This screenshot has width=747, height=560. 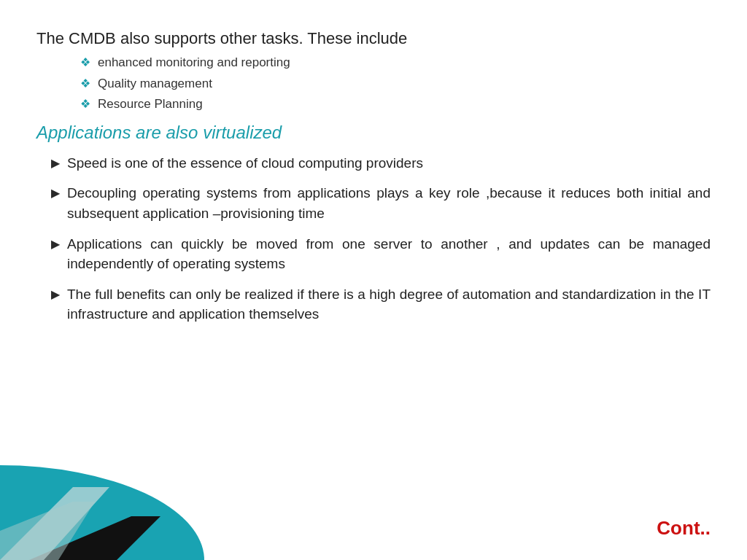 I want to click on arrow-text-3: Applications can quickly be moved from o…, so click(x=389, y=254).